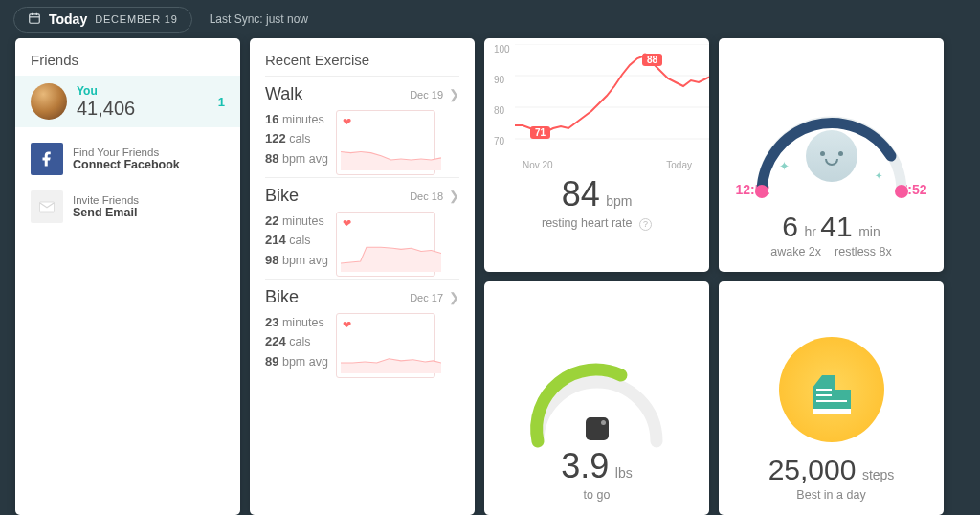  Describe the element at coordinates (645, 224) in the screenshot. I see `help-icon: ?` at that location.